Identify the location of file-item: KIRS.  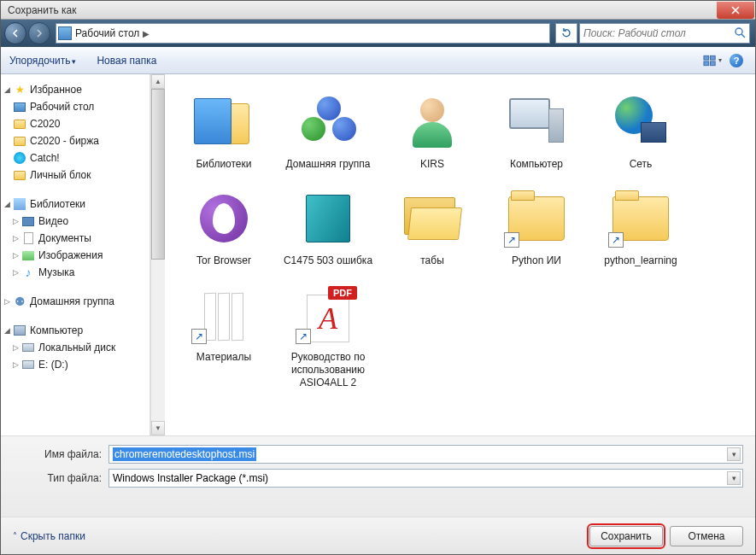
(432, 130).